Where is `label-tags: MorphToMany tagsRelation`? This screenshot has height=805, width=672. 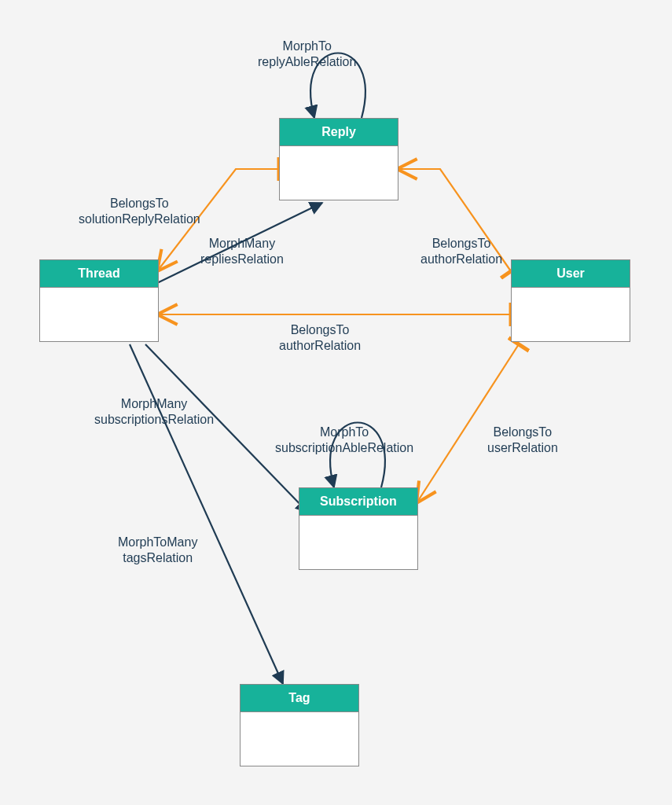 label-tags: MorphToMany tagsRelation is located at coordinates (157, 550).